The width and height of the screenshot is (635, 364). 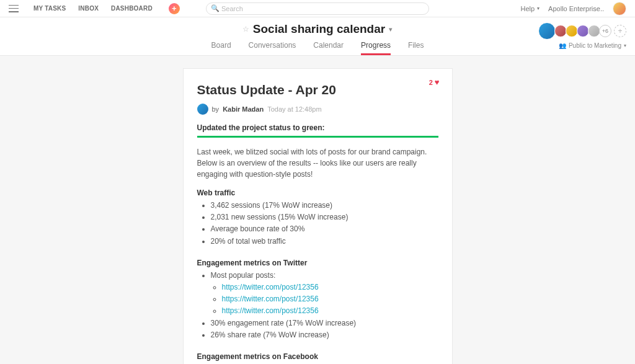 I want to click on heart-icon: ♥, so click(x=437, y=82).